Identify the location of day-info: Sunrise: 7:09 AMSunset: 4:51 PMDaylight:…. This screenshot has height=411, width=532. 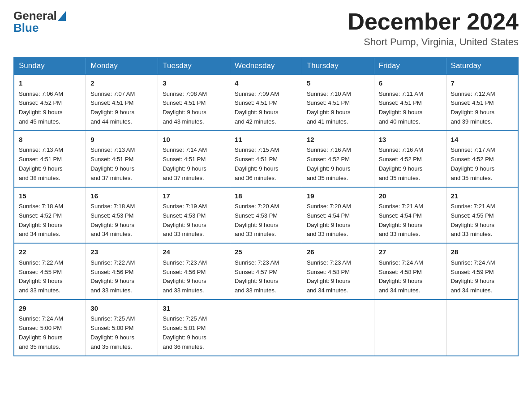
(257, 107).